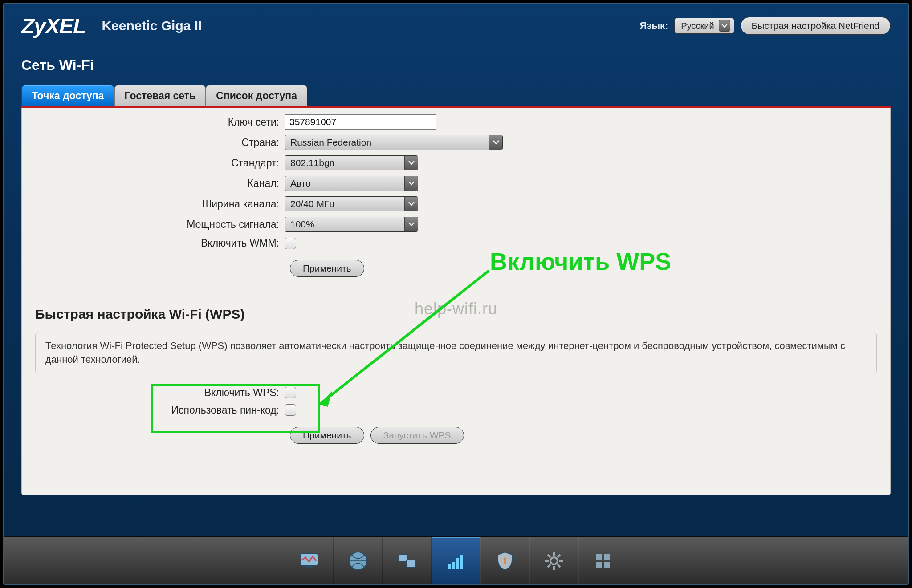  What do you see at coordinates (160, 96) in the screenshot?
I see `tab-label: Гостевая сеть` at bounding box center [160, 96].